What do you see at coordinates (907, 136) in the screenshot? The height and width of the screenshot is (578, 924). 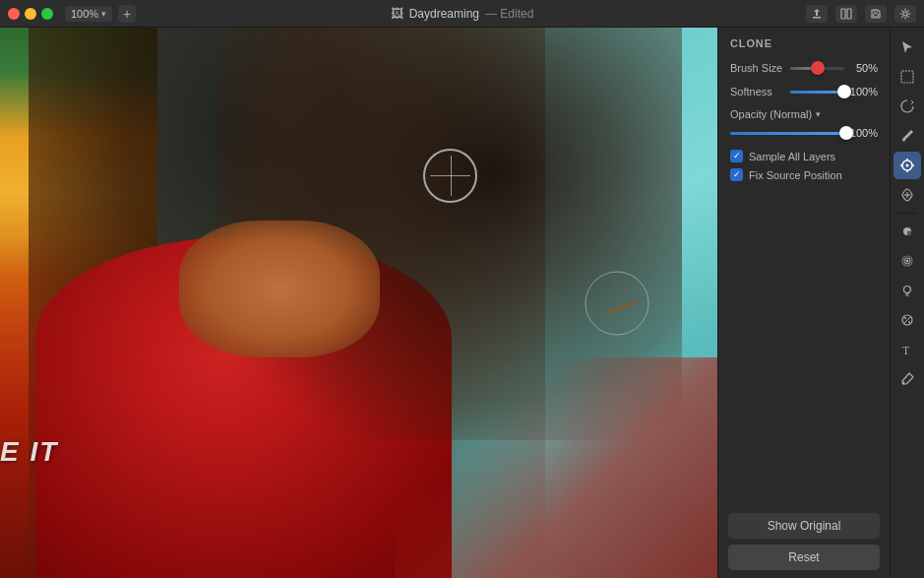 I see `brush-tool-button` at bounding box center [907, 136].